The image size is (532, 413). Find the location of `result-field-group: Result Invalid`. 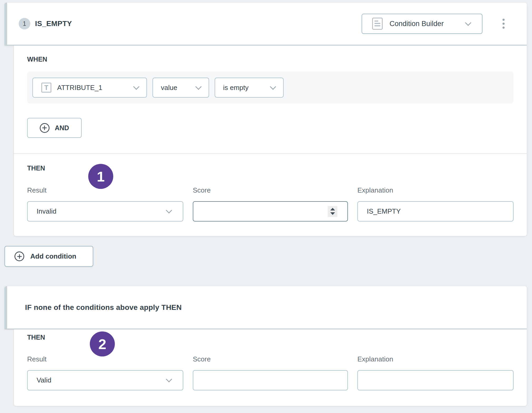

result-field-group: Result Invalid is located at coordinates (105, 204).